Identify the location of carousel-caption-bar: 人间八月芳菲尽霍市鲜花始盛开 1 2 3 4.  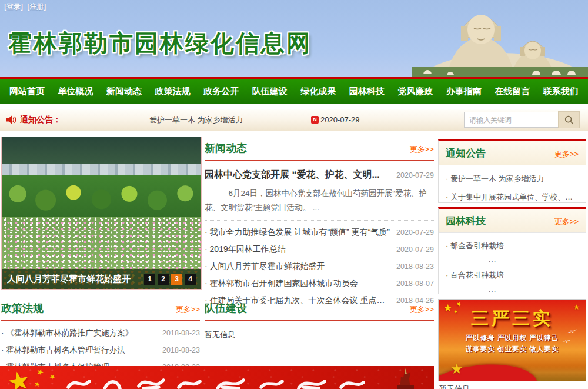
(101, 279).